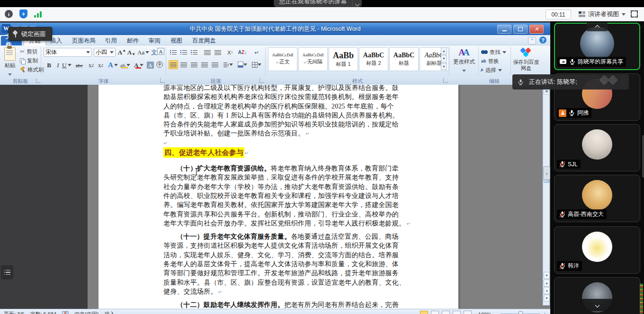 This screenshot has height=314, width=644. What do you see at coordinates (446, 81) in the screenshot?
I see `dialog-launcher-styles` at bounding box center [446, 81].